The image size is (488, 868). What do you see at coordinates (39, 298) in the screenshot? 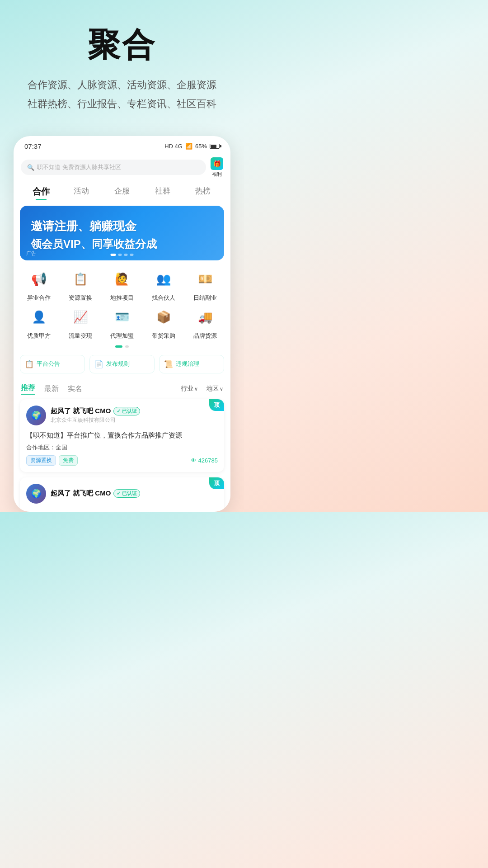
I see `crossover-label: 异业合作` at bounding box center [39, 298].